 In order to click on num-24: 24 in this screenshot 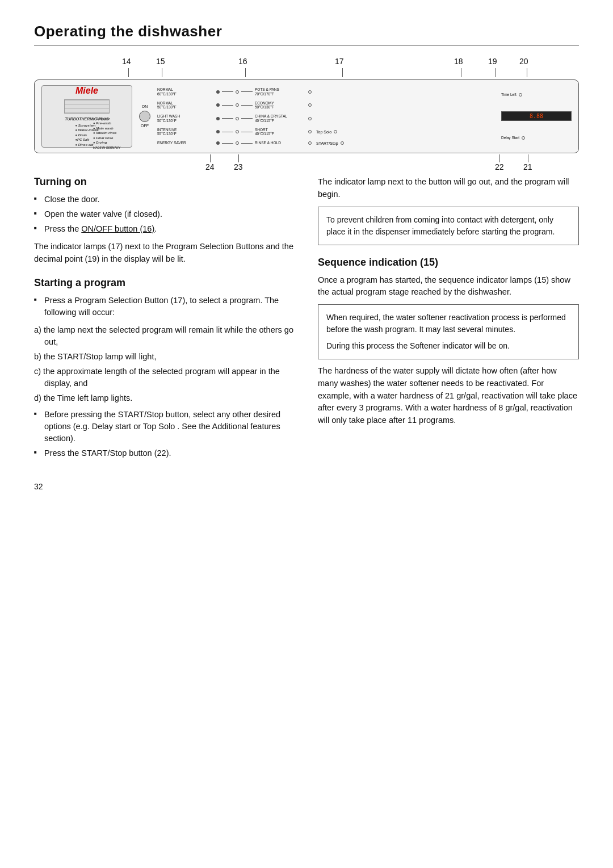, I will do `click(210, 167)`.